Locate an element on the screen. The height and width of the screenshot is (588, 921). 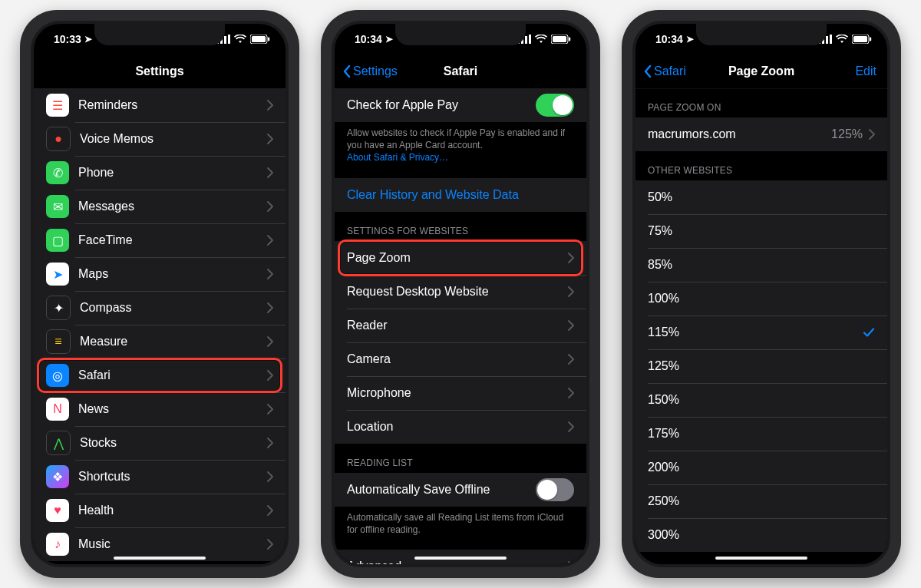
settings-row-safari: ◎Safari is located at coordinates (160, 375).